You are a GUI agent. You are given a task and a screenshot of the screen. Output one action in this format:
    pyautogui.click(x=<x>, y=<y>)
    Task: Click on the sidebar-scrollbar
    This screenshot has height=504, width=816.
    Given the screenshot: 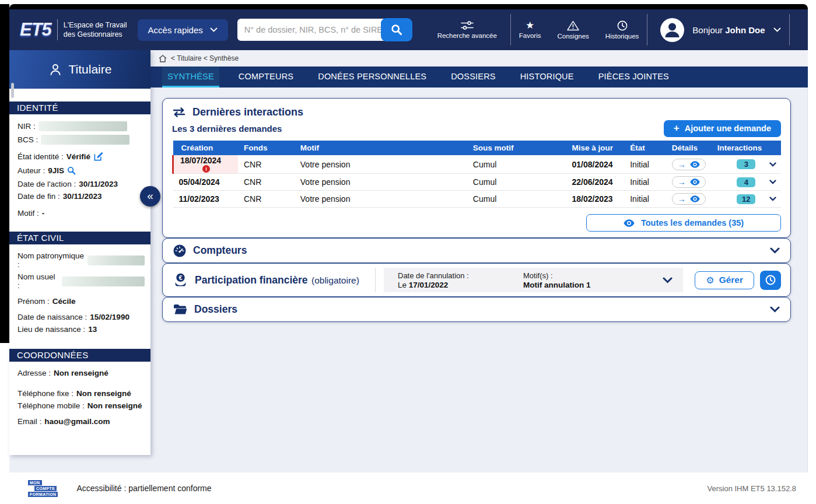 What is the action you would take?
    pyautogui.click(x=13, y=90)
    